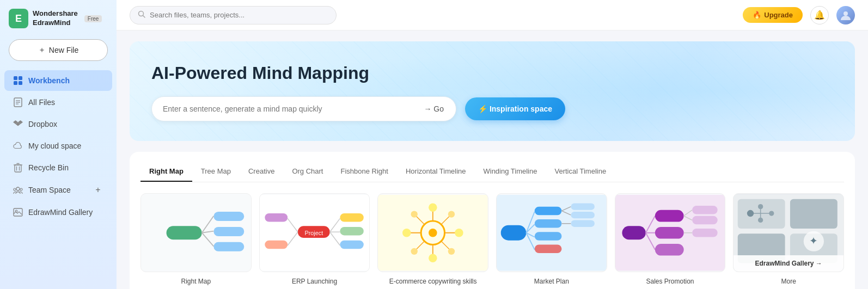  Describe the element at coordinates (788, 263) in the screenshot. I see `gallery-overlay-label: EdrawMind Gallery →` at that location.